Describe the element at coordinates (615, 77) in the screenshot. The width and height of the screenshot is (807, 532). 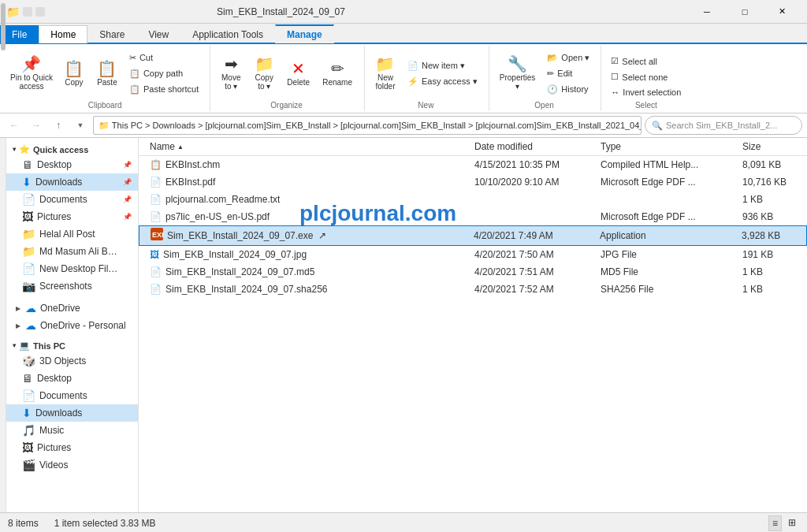
I see `select-none-icon: ☐` at that location.